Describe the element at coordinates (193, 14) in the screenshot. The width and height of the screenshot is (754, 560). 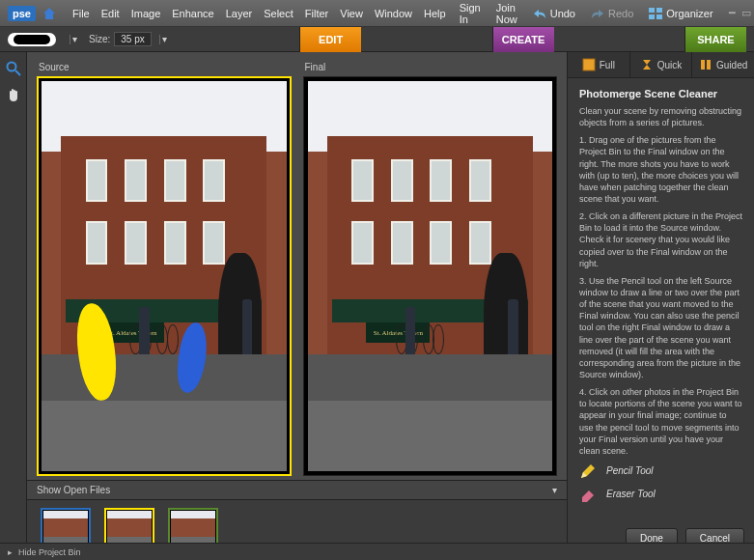
I see `menu-enhance: Enhance` at that location.